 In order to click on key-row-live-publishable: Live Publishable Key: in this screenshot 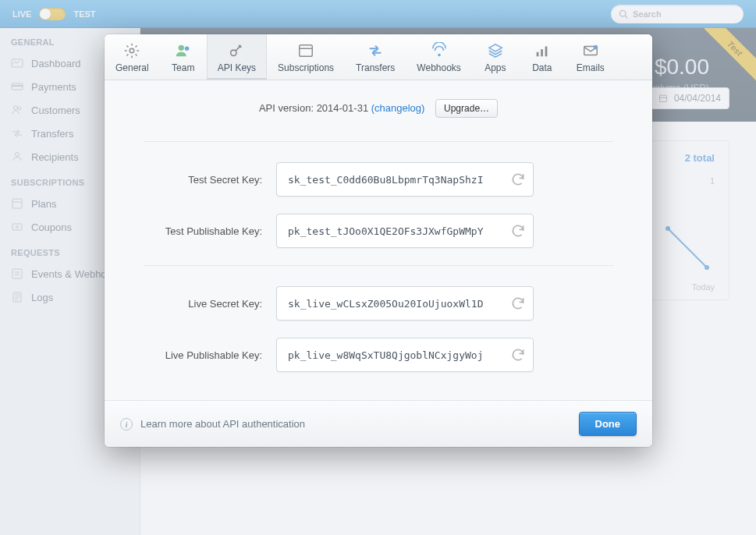, I will do `click(378, 355)`.